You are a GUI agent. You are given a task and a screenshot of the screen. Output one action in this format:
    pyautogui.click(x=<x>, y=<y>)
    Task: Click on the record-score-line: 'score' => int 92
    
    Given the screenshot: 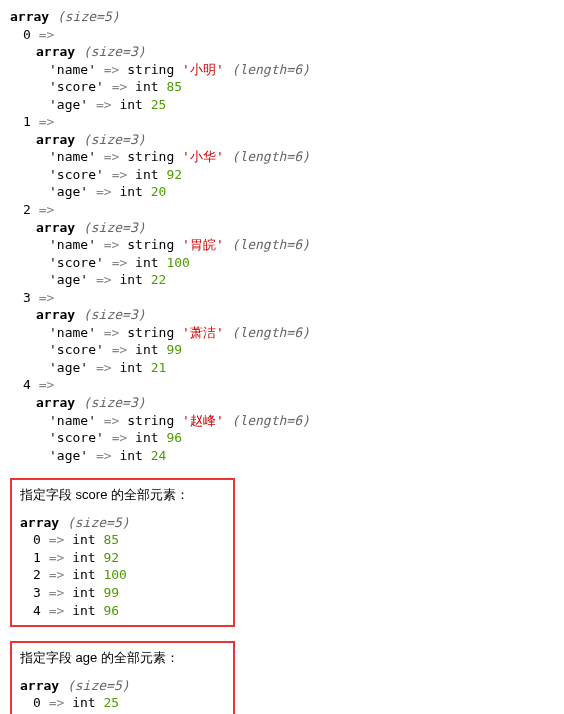 What is the action you would take?
    pyautogui.click(x=282, y=175)
    